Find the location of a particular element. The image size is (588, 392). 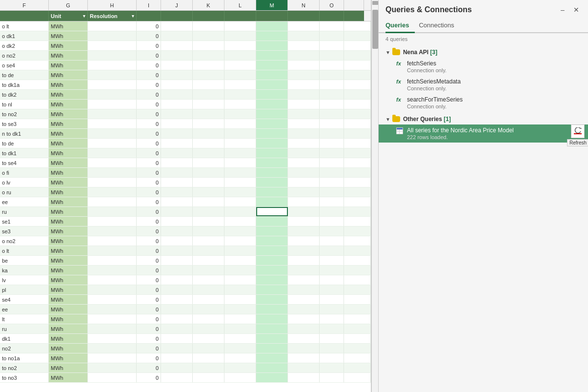

vertical-scrollbar is located at coordinates (375, 196).